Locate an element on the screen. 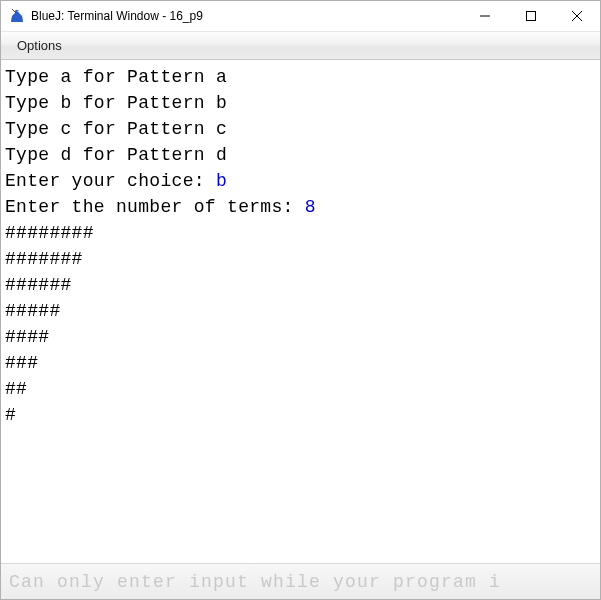 This screenshot has height=600, width=601. program-output-text: Enter your choice: is located at coordinates (110, 181).